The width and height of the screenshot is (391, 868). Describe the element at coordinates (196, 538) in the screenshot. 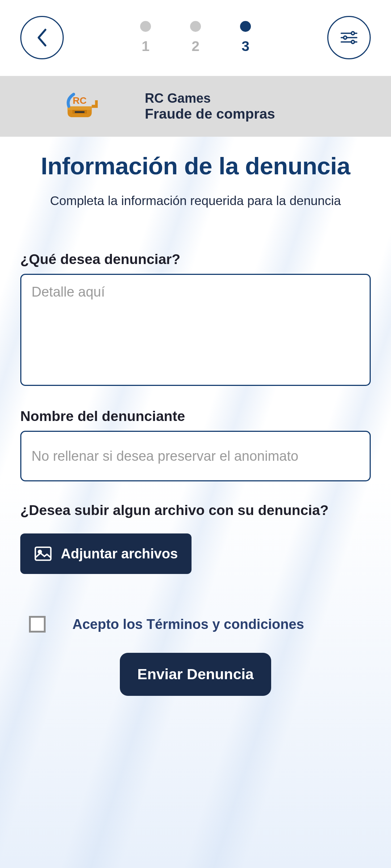

I see `field-attach: ¿Desea subir algun archivo con su denunc…` at that location.